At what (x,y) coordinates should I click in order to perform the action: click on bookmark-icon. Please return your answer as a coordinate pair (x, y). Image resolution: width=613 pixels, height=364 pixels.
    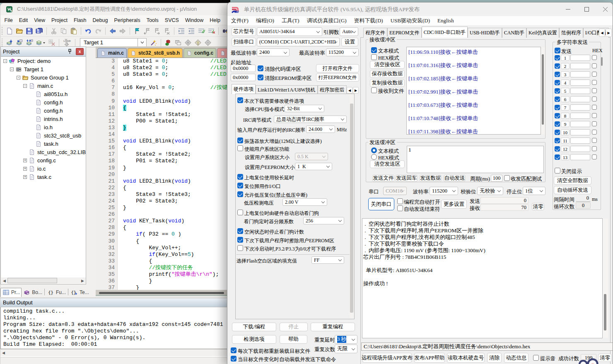
    Looking at the image, I should click on (137, 31).